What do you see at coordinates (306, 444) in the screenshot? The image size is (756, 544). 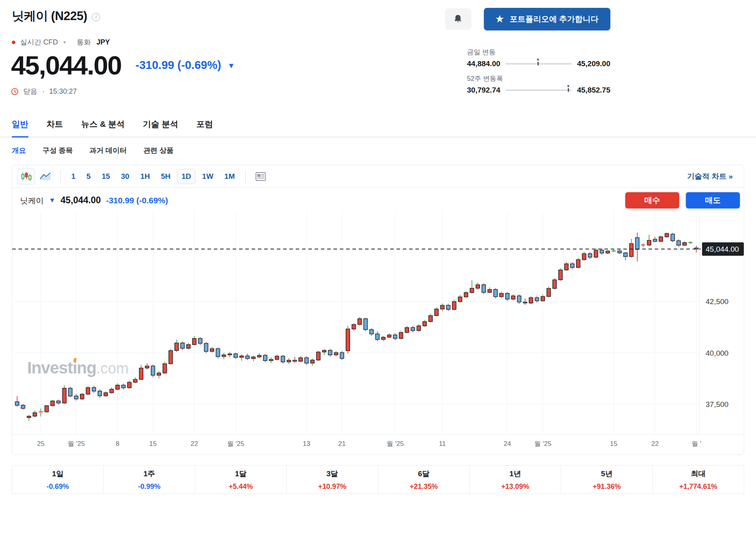 I see `svg-text: 13` at bounding box center [306, 444].